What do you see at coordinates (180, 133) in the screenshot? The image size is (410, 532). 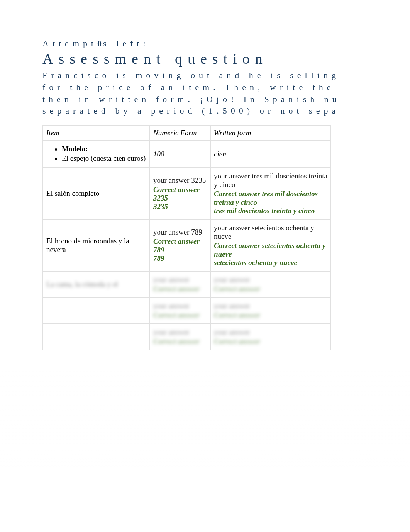 I see `header-numeric: Numeric Form` at bounding box center [180, 133].